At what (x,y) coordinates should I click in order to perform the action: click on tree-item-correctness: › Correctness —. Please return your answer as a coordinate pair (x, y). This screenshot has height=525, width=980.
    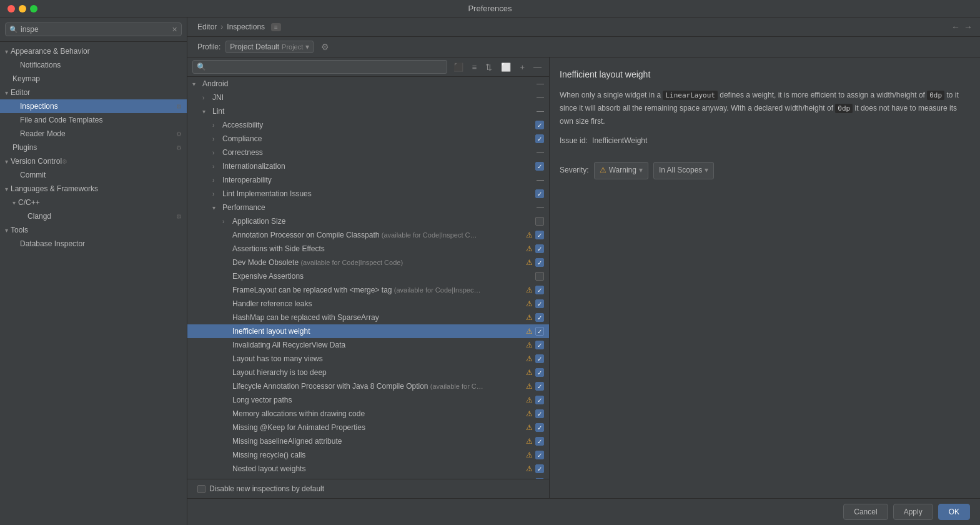
    Looking at the image, I should click on (369, 152).